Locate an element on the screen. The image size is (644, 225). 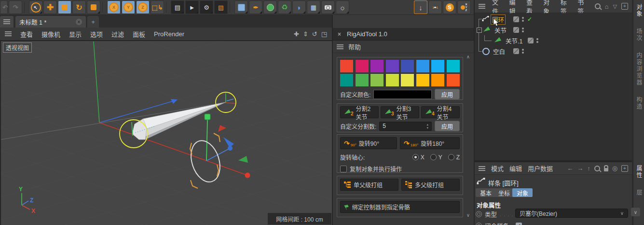
lock-icon is located at coordinates (606, 170).